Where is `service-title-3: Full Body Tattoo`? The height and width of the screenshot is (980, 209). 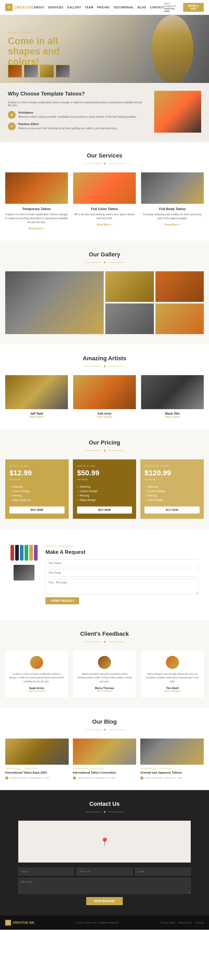 service-title-3: Full Body Tattoo is located at coordinates (173, 209).